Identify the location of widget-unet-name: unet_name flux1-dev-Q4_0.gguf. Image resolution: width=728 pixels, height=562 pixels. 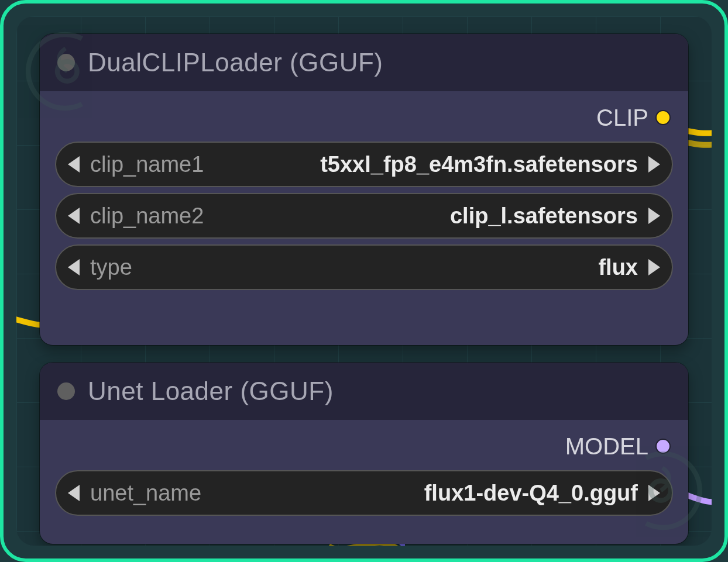
(364, 493).